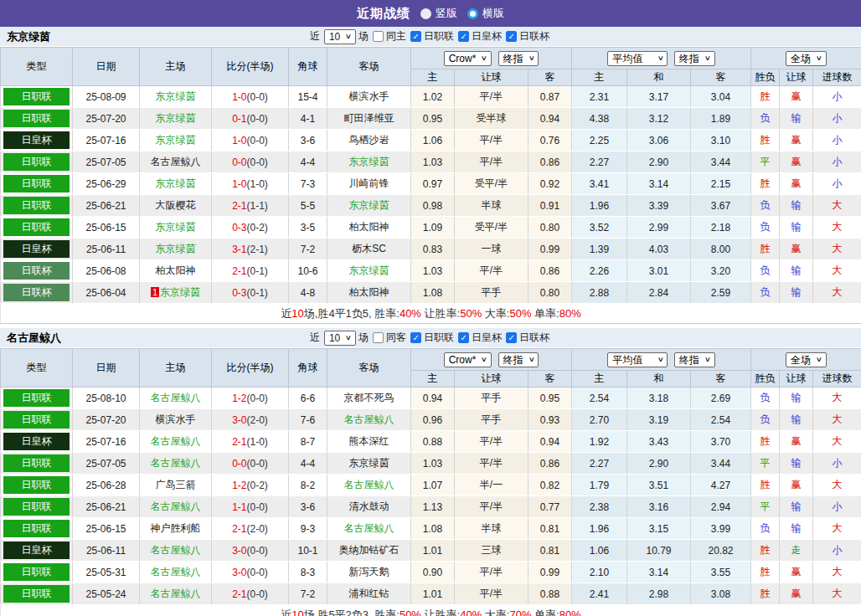  I want to click on match-row: 日职联25-08-09东京绿茵1-0(0-0)15-4横滨水手1.02平/半0.…, so click(430, 97).